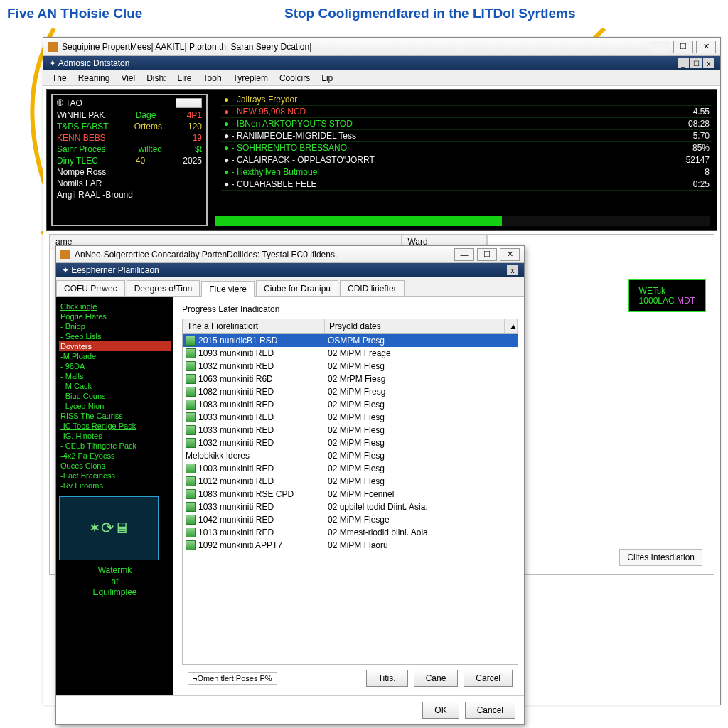 This screenshot has height=728, width=728. I want to click on nav-item: - Seep Lisls, so click(115, 336).